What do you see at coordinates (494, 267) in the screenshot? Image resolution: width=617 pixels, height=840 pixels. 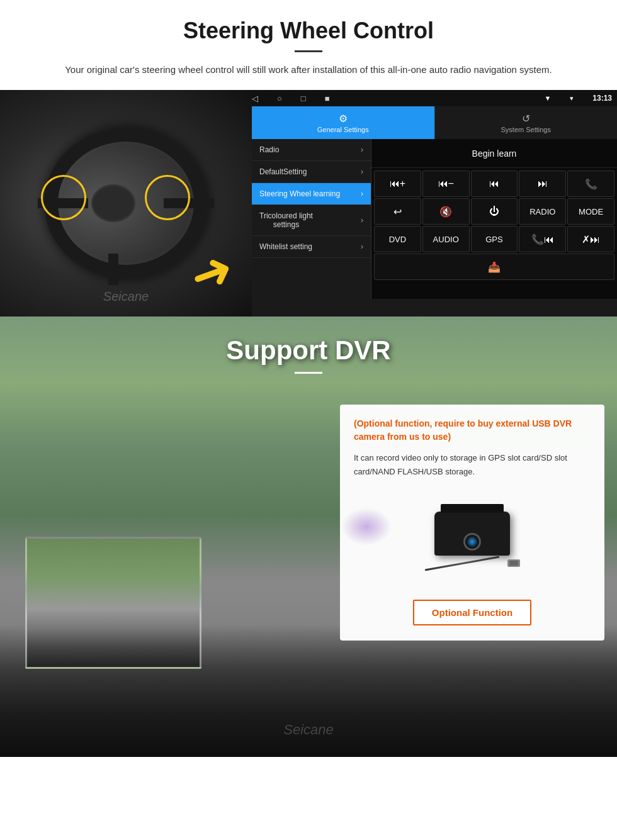 I see `btn-inbox: 📥` at bounding box center [494, 267].